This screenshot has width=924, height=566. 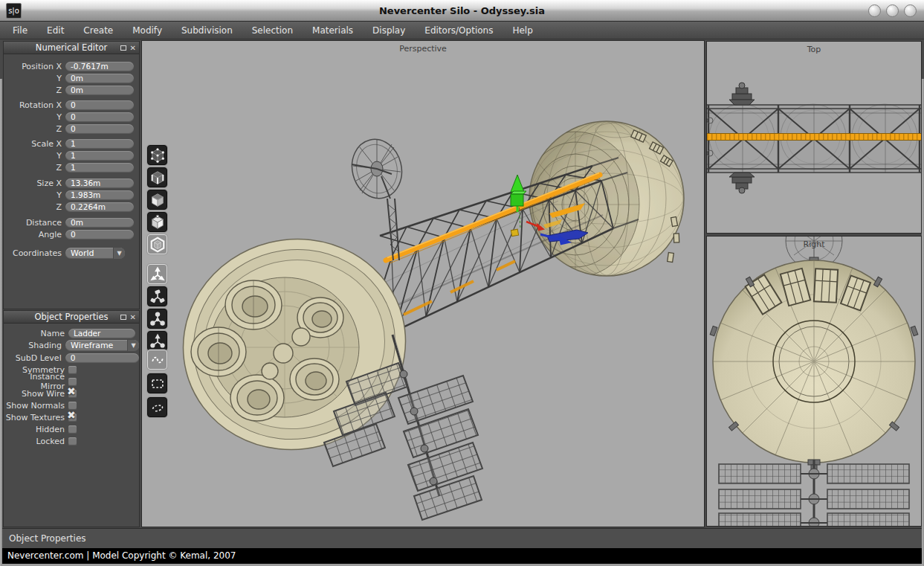 What do you see at coordinates (34, 394) in the screenshot?
I see `checkbox-label: Show Wire` at bounding box center [34, 394].